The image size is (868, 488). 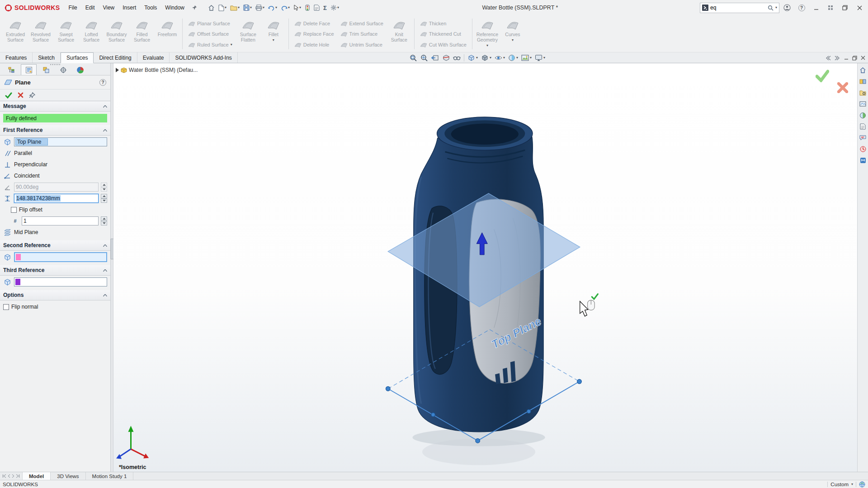 What do you see at coordinates (56, 198) in the screenshot?
I see `offset-distance-input: 148.38174238mm` at bounding box center [56, 198].